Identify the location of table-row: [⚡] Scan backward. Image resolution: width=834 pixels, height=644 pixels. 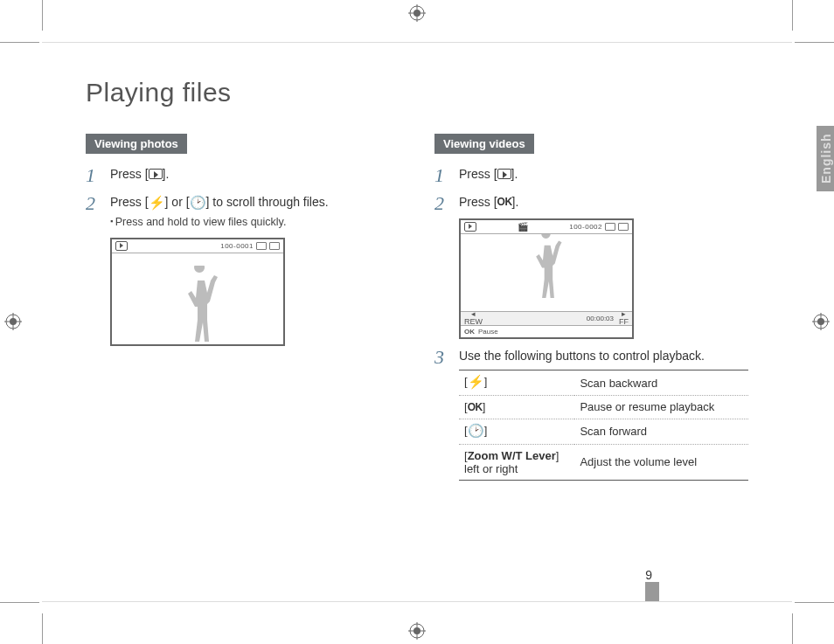
(603, 383).